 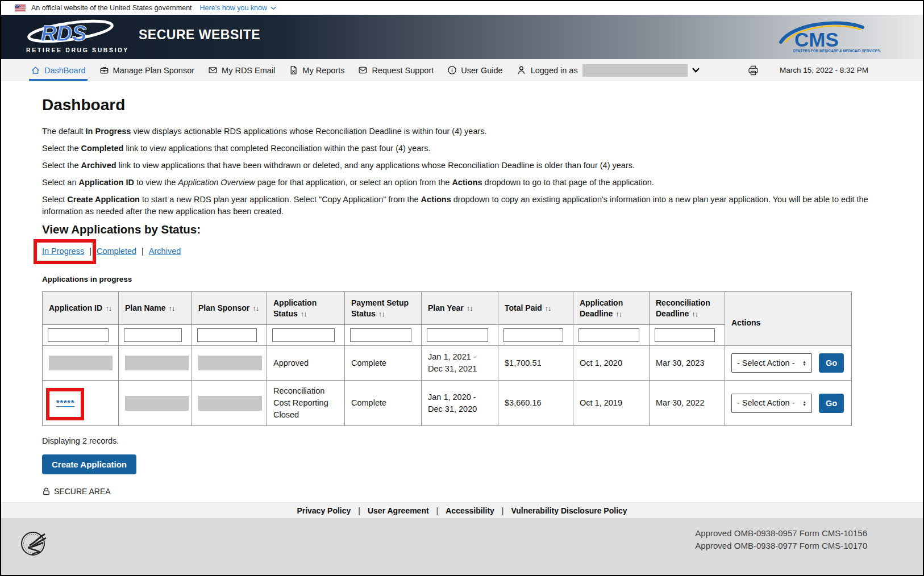 What do you see at coordinates (58, 70) in the screenshot?
I see `nav-item-dashboard: DashBoard` at bounding box center [58, 70].